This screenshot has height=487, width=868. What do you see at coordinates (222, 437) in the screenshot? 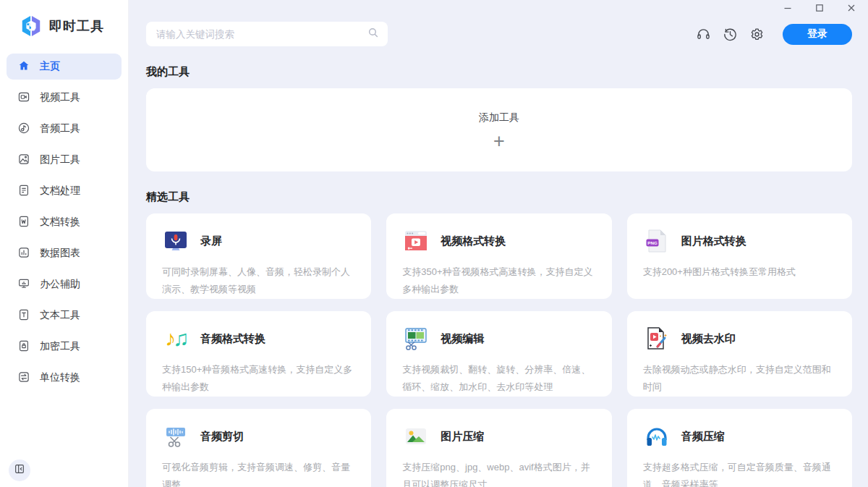
I see `tool-card-title: 音频剪切` at bounding box center [222, 437].